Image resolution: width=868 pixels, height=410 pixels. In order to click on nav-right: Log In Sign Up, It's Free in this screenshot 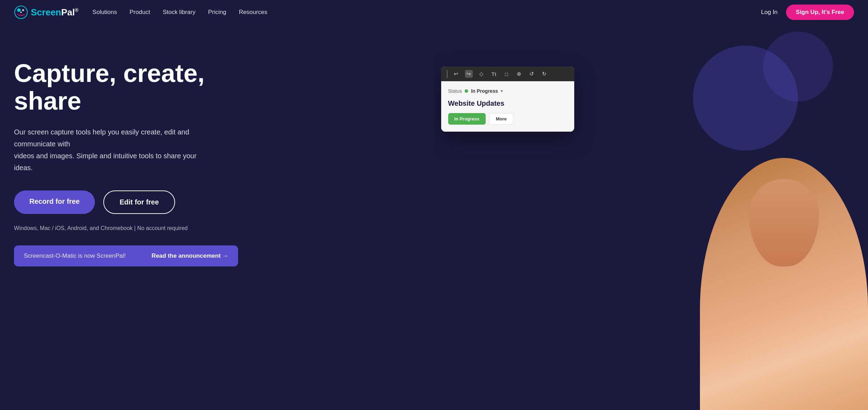, I will do `click(807, 12)`.